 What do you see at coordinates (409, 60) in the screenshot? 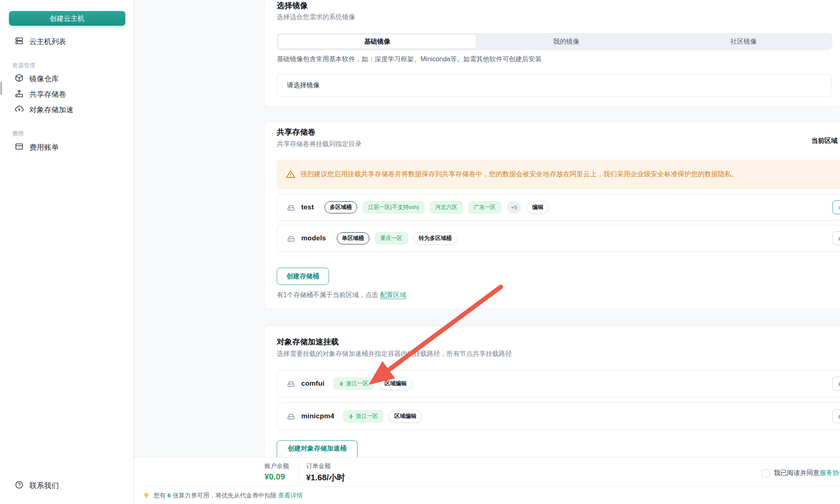
I see `image-description: 基础镜像包含常用基本软件，如：深度学习框架、Miniconda等。如需其他软件可…` at bounding box center [409, 60].